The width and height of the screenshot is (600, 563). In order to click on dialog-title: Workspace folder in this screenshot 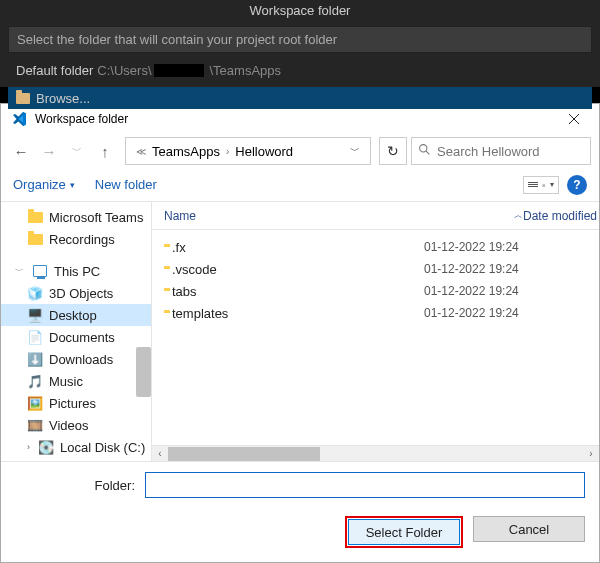, I will do `click(82, 119)`.